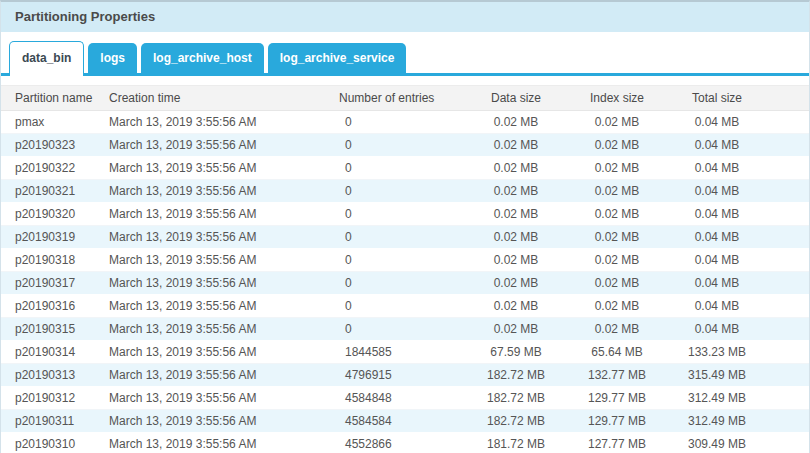 Image resolution: width=810 pixels, height=453 pixels. I want to click on column-header-partition-name: Partition name, so click(55, 98).